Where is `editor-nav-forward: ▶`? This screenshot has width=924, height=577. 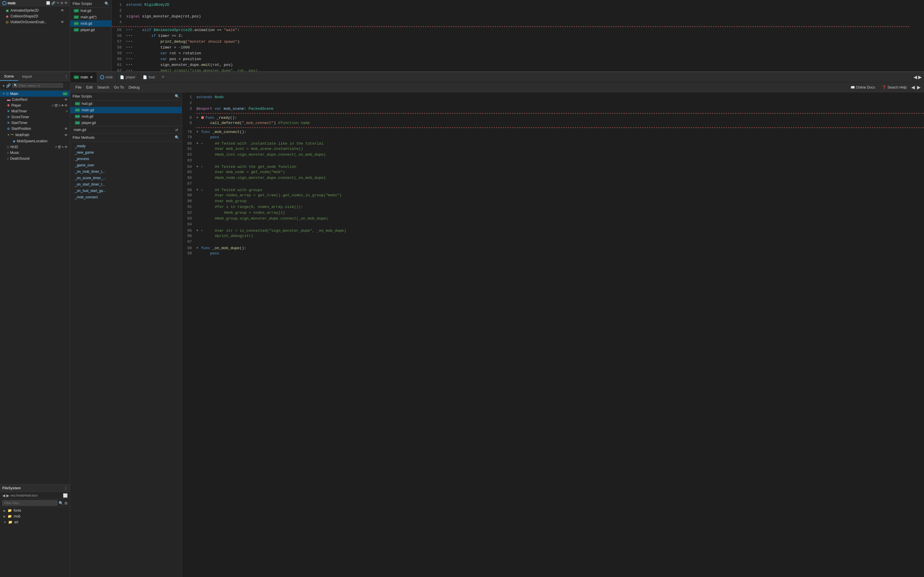 editor-nav-forward: ▶ is located at coordinates (919, 87).